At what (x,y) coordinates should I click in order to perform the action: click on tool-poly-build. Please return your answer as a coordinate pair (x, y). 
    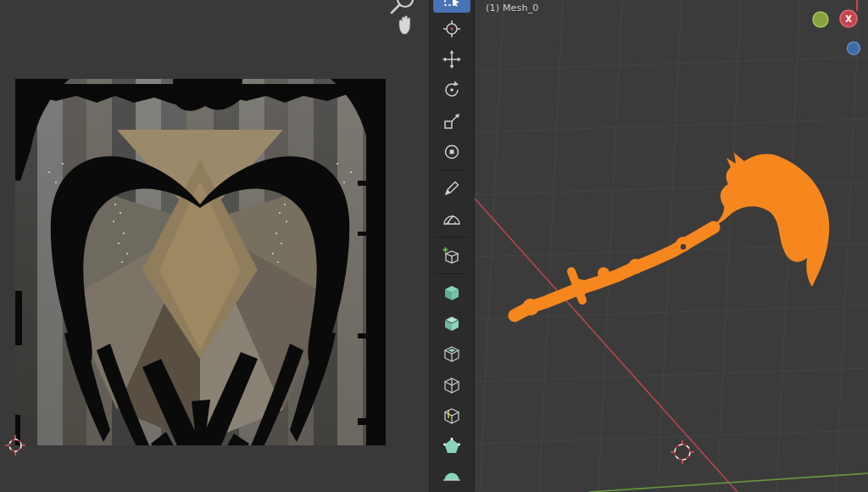
    Looking at the image, I should click on (452, 446).